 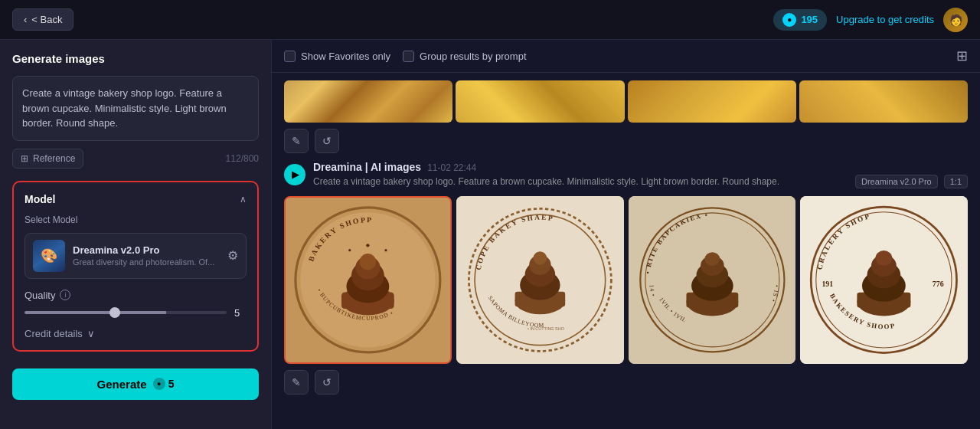 I want to click on model-thumb-inner: 🎨, so click(x=49, y=256).